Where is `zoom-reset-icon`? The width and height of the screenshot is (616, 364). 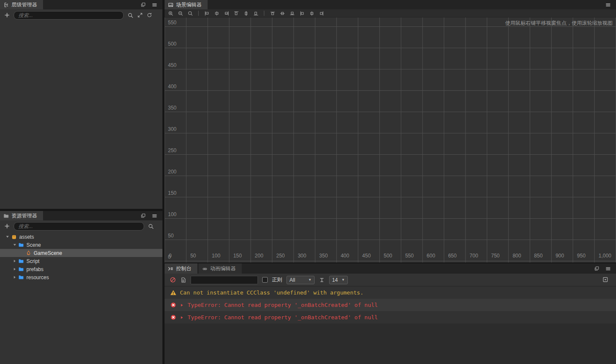 zoom-reset-icon is located at coordinates (190, 13).